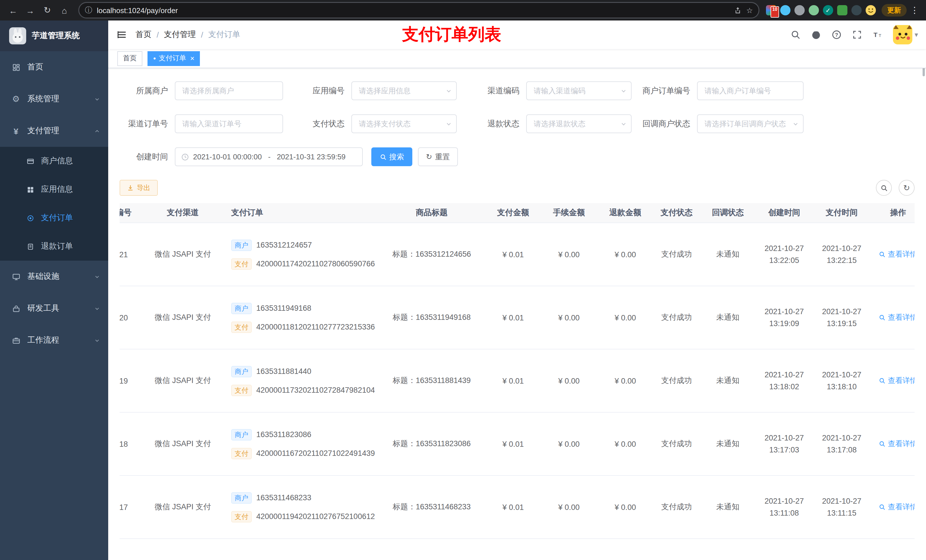 The width and height of the screenshot is (926, 560). Describe the element at coordinates (906, 188) in the screenshot. I see `refresh-icon: ↻` at that location.